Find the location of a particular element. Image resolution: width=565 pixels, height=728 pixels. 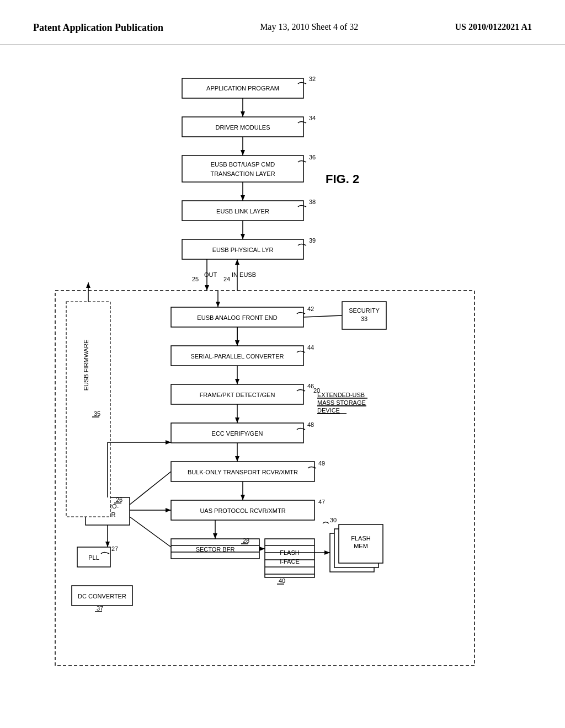

svg-text: PLL is located at coordinates (94, 558).